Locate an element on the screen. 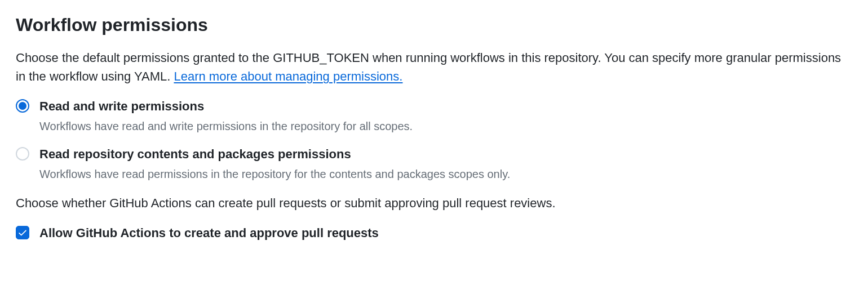  radio-content: Read and write permissions Workflows hav… is located at coordinates (446, 116).